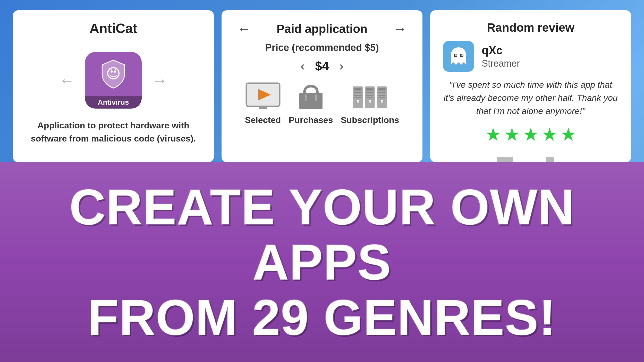 Image resolution: width=644 pixels, height=362 pixels. Describe the element at coordinates (459, 56) in the screenshot. I see `ghost-icon` at that location.